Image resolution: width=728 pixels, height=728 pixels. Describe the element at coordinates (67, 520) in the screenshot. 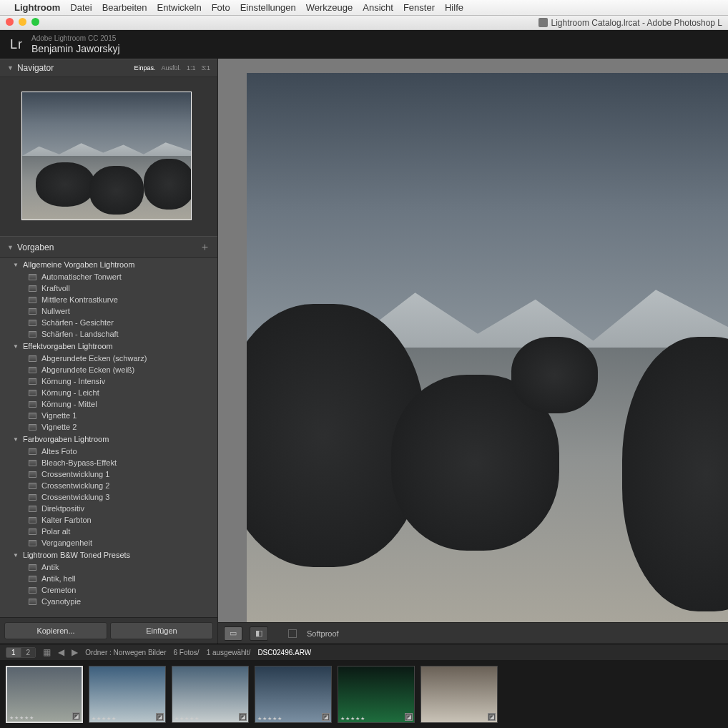

I see `preset-label: Kalter Farbton` at that location.